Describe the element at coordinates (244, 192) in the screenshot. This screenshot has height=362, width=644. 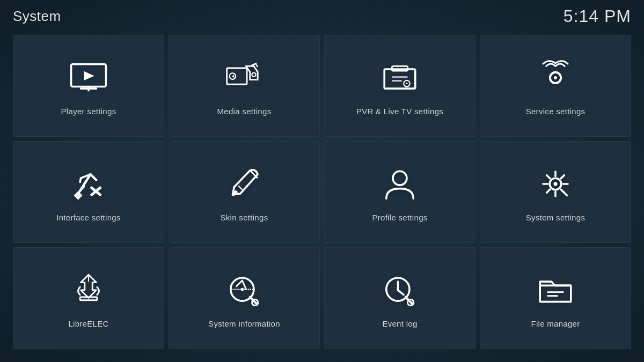
I see `tile-skin-settings: Skin settings` at that location.